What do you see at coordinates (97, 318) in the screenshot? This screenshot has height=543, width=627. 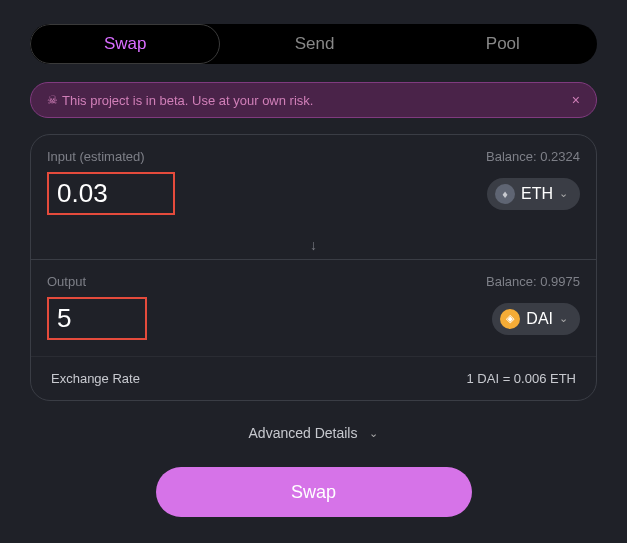 I see `output-highlight` at bounding box center [97, 318].